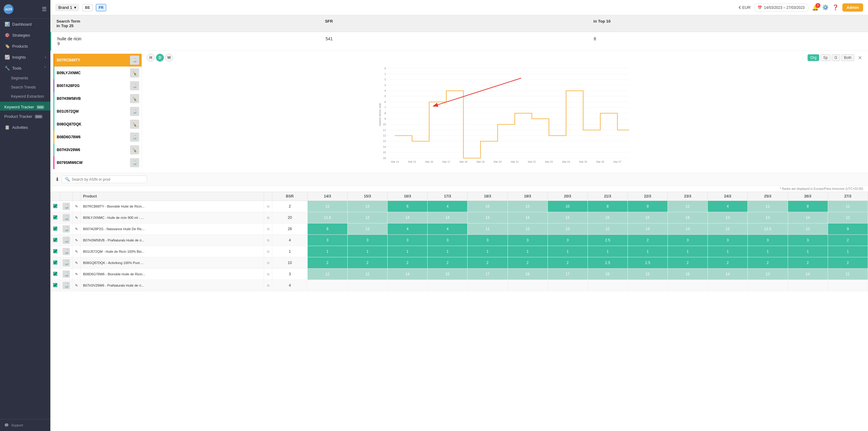 The image size is (868, 431). Describe the element at coordinates (408, 207) in the screenshot. I see `rank-cell: 6` at that location.